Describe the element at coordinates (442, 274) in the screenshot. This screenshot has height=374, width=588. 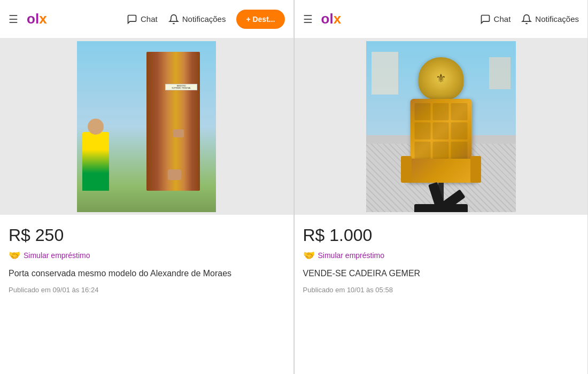
I see `right-product-title: VENDE-SE CADEIRA GEMER` at that location.